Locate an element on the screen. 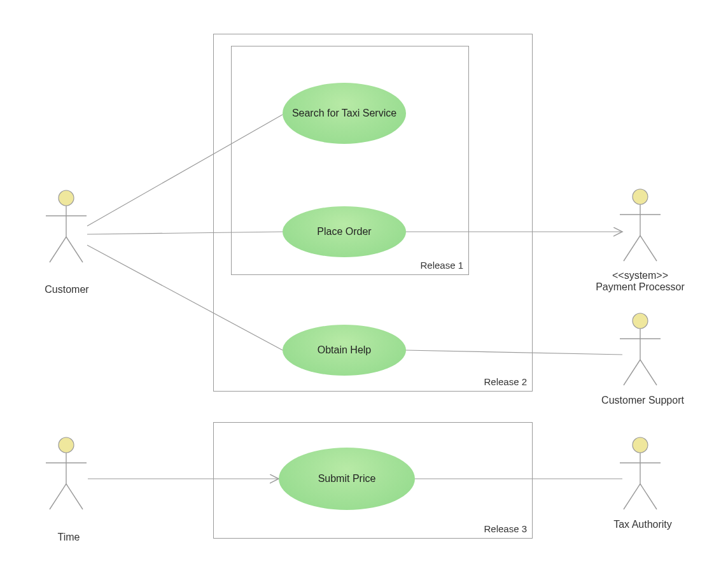 This screenshot has width=728, height=573. release-1-label: Release 1 is located at coordinates (442, 265).